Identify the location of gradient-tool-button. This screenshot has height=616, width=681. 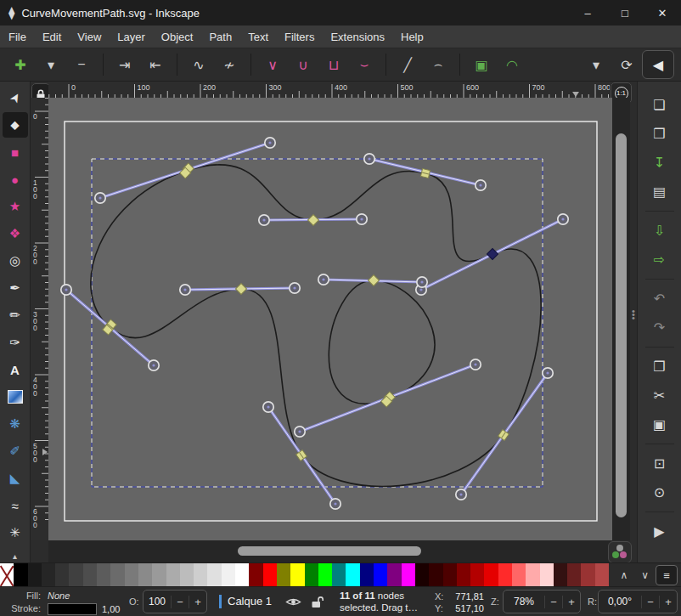
(15, 397).